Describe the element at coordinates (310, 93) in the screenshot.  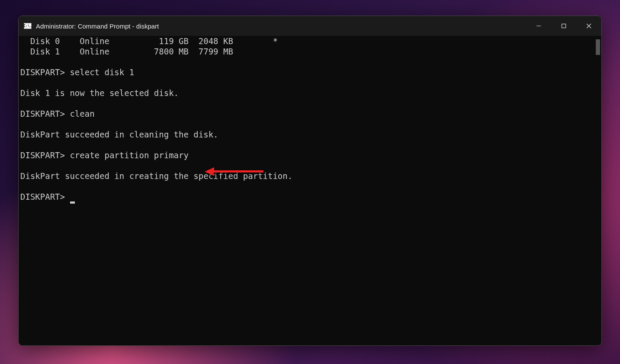
I see `terminal-line: Disk 1 is now the selected disk.` at that location.